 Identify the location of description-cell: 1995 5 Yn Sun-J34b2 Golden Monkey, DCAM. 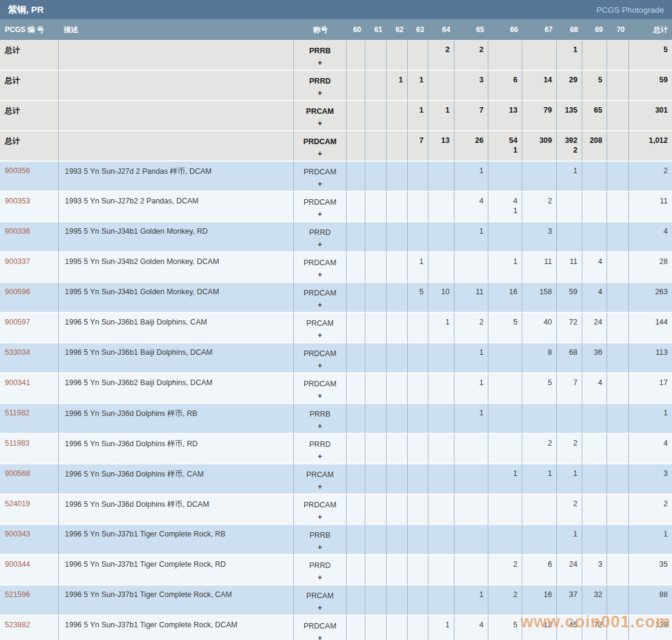
(176, 268).